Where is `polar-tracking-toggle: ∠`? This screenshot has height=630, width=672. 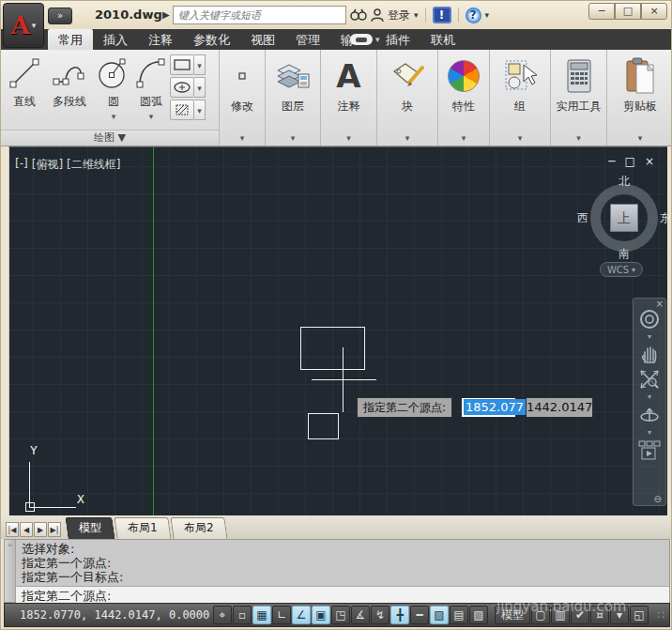
polar-tracking-toggle: ∠ is located at coordinates (301, 615).